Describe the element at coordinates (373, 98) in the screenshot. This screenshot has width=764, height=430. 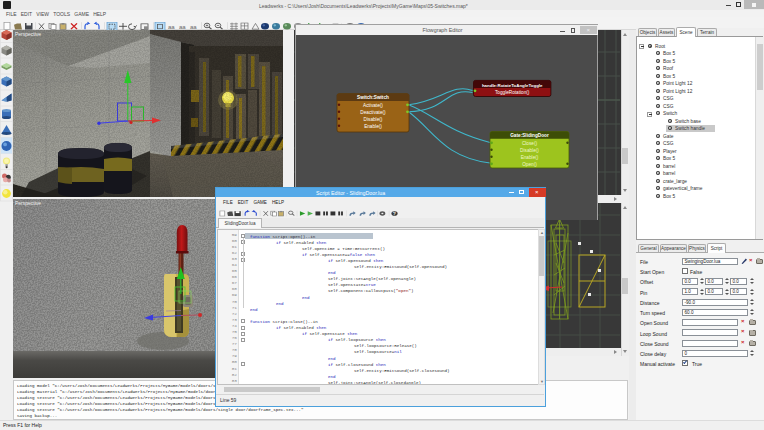
I see `svg-text: Switch:Switch` at that location.